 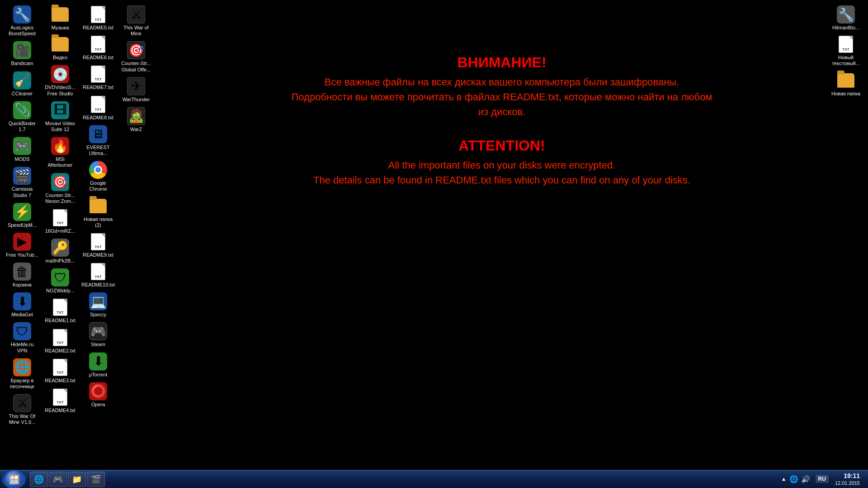 What do you see at coordinates (98, 176) in the screenshot?
I see `icon-google-chrome: Google Chrome` at bounding box center [98, 176].